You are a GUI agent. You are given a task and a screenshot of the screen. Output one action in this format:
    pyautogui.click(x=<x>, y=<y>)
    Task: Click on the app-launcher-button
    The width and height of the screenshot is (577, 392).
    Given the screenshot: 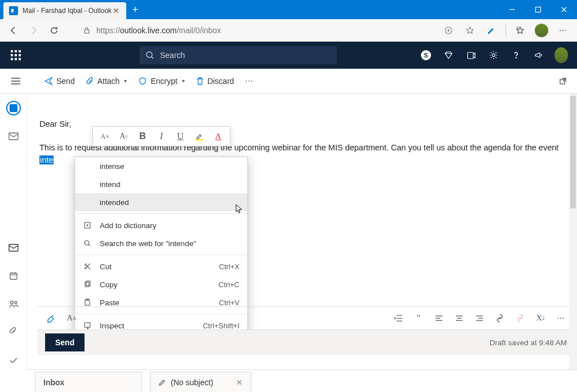 What is the action you would take?
    pyautogui.click(x=16, y=55)
    